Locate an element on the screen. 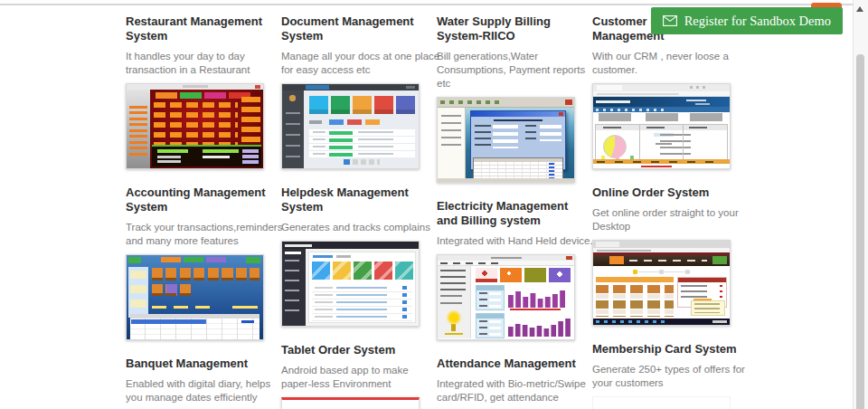 This screenshot has height=409, width=868. mini-dashboard-panel is located at coordinates (362, 288).